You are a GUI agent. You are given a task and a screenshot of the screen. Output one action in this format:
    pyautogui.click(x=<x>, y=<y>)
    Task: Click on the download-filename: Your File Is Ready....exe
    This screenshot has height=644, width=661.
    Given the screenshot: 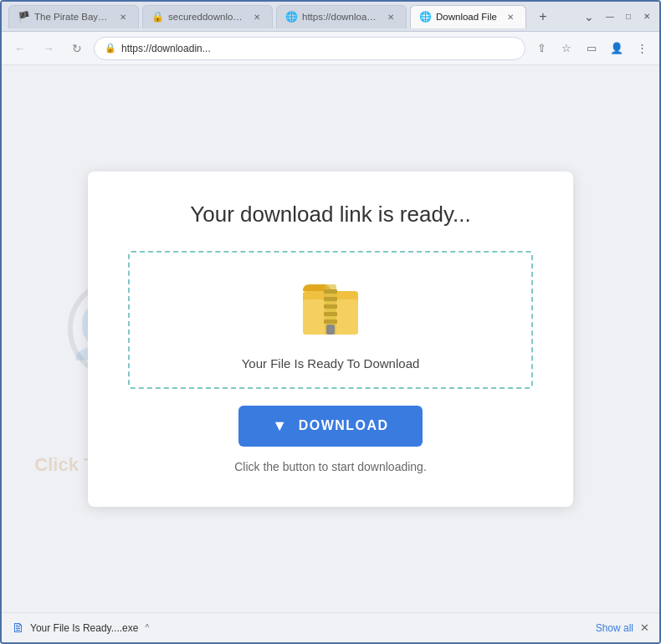 What is the action you would take?
    pyautogui.click(x=84, y=628)
    